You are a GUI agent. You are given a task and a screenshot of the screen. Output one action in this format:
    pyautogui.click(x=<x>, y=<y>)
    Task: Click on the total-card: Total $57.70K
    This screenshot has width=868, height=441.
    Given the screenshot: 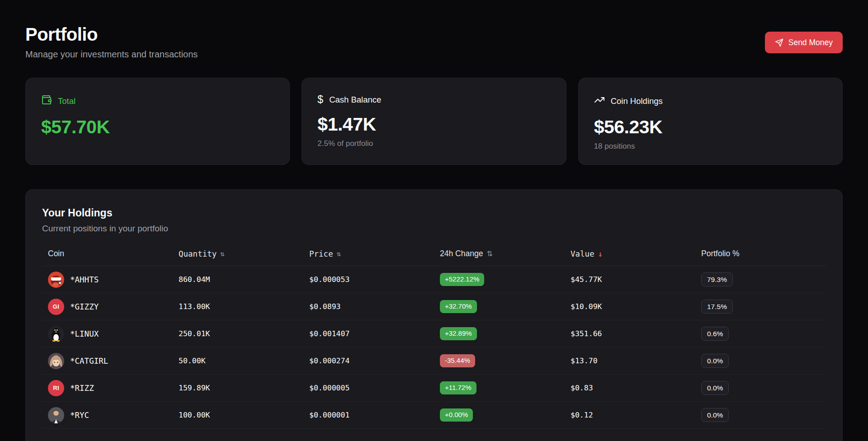 What is the action you would take?
    pyautogui.click(x=157, y=121)
    